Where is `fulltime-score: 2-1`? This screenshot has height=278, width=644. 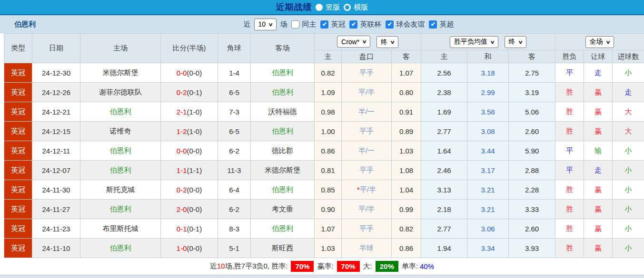
fulltime-score: 2-1 is located at coordinates (182, 112).